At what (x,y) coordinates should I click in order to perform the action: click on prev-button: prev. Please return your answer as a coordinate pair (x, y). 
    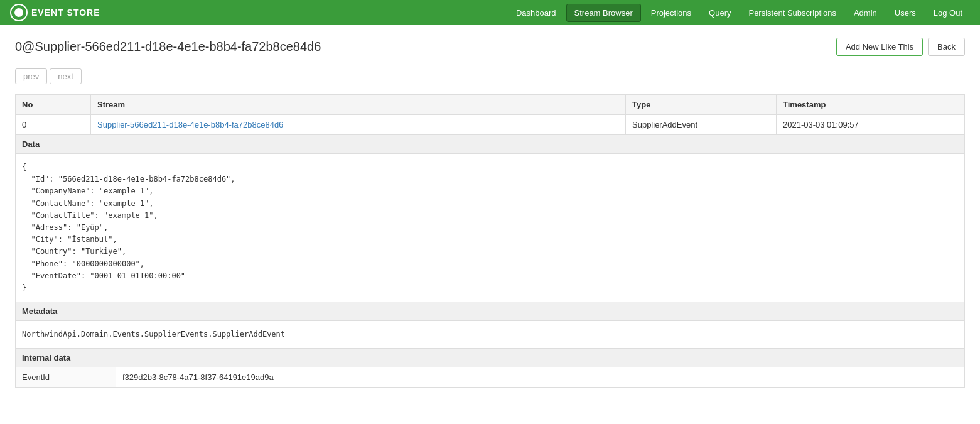
    Looking at the image, I should click on (31, 77).